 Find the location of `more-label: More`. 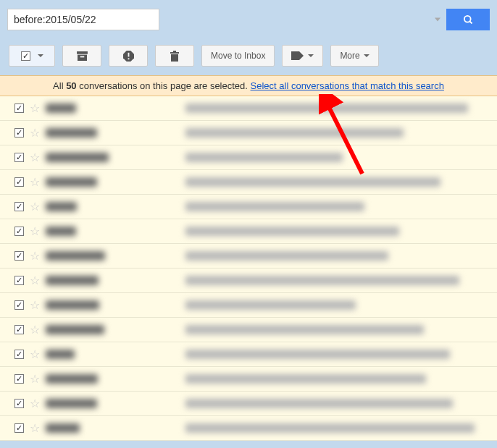

more-label: More is located at coordinates (349, 56).